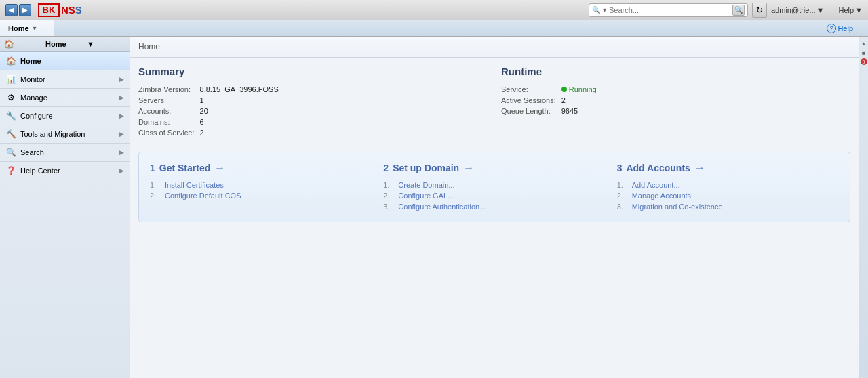 The image size is (868, 378). What do you see at coordinates (760, 10) in the screenshot?
I see `refresh-button: ↻` at bounding box center [760, 10].